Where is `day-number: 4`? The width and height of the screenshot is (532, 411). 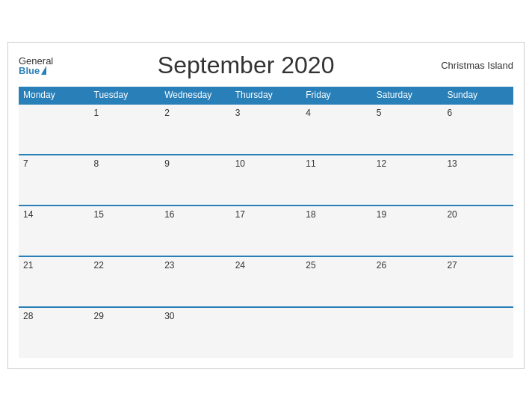
day-number: 4 is located at coordinates (308, 113).